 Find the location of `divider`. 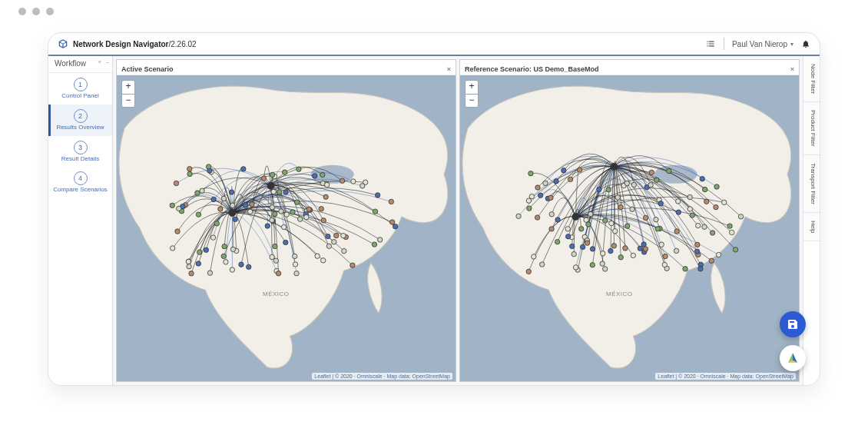

divider is located at coordinates (724, 44).